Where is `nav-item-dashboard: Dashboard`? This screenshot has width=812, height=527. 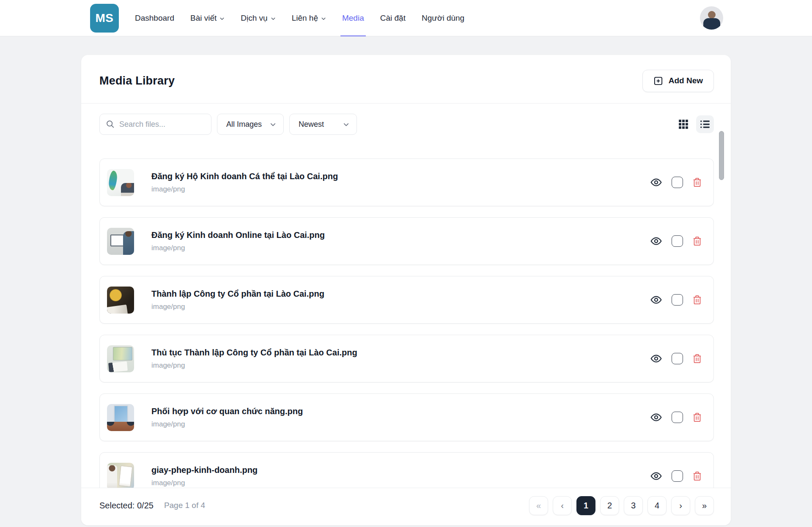
nav-item-dashboard: Dashboard is located at coordinates (155, 18).